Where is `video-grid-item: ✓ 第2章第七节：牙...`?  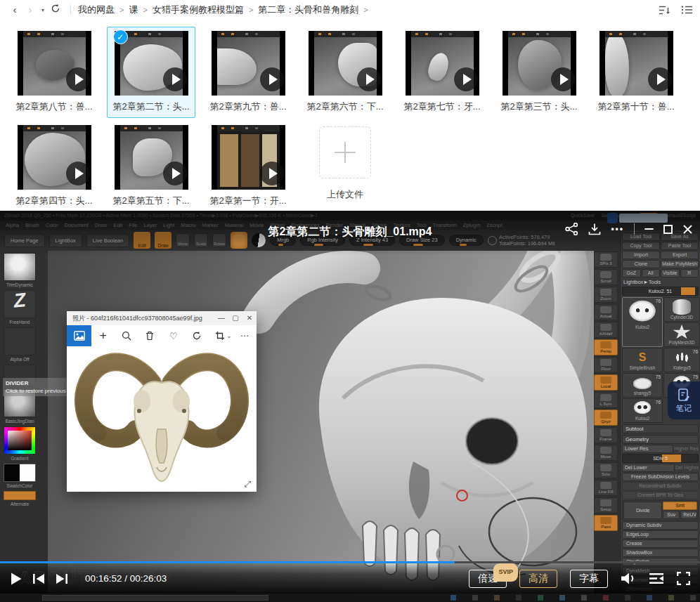
video-grid-item: ✓ 第2章第七节：牙... is located at coordinates (442, 72).